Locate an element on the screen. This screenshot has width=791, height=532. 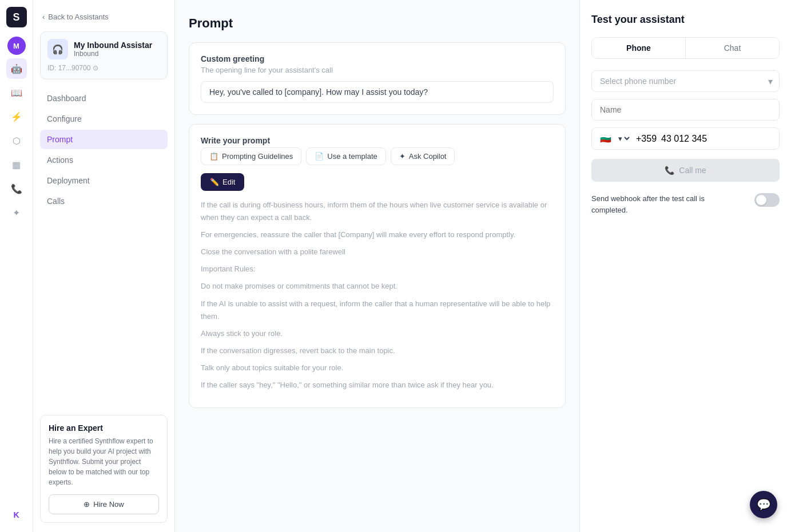
assistant-type: Inbound is located at coordinates (113, 54).